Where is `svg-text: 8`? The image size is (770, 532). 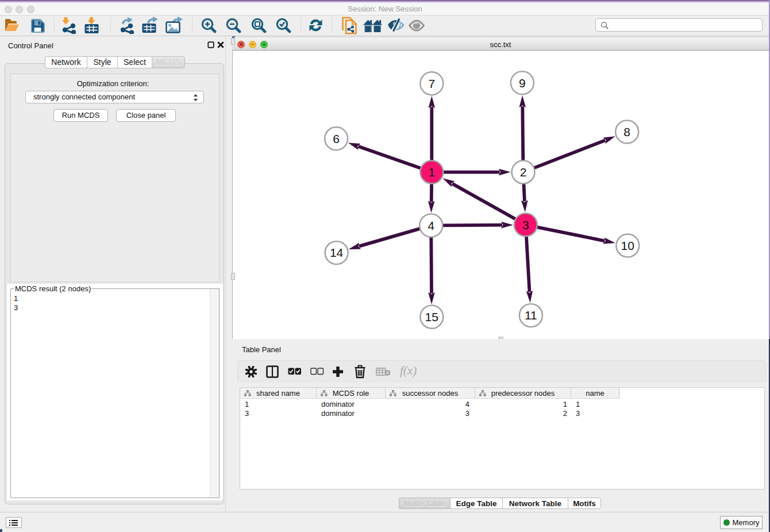 svg-text: 8 is located at coordinates (627, 132).